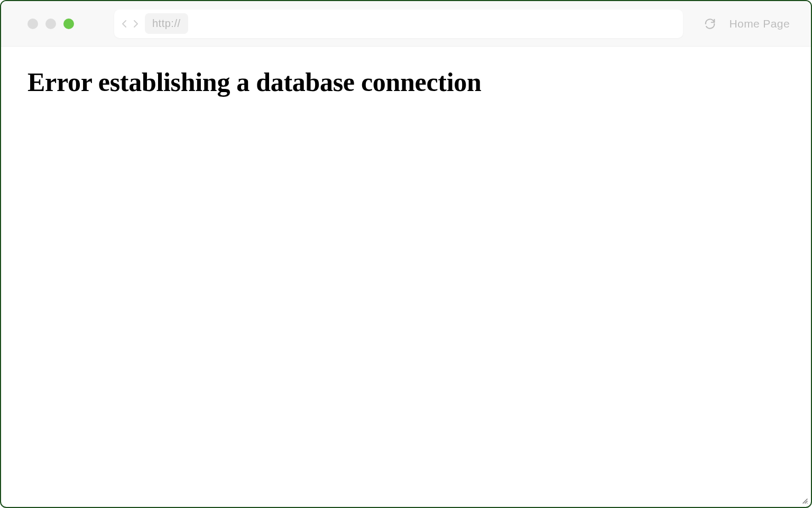 This screenshot has height=508, width=812. Describe the element at coordinates (33, 24) in the screenshot. I see `close-window-button` at that location.